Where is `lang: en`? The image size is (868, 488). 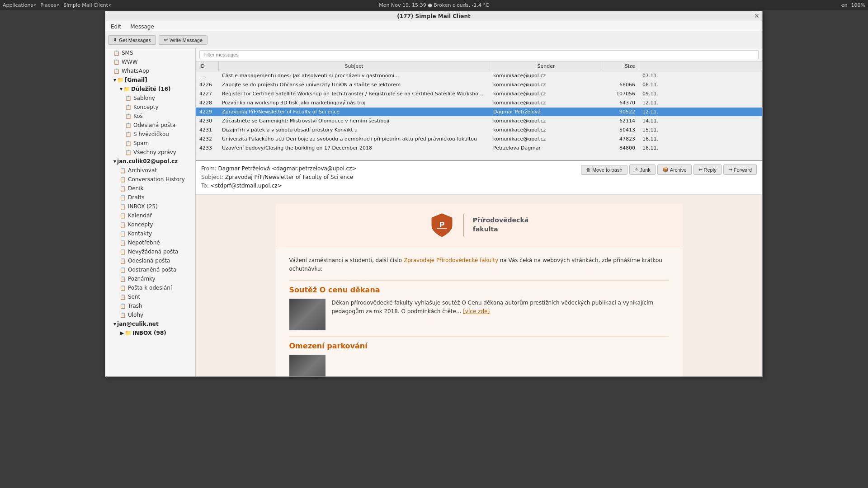
lang: en is located at coordinates (844, 5).